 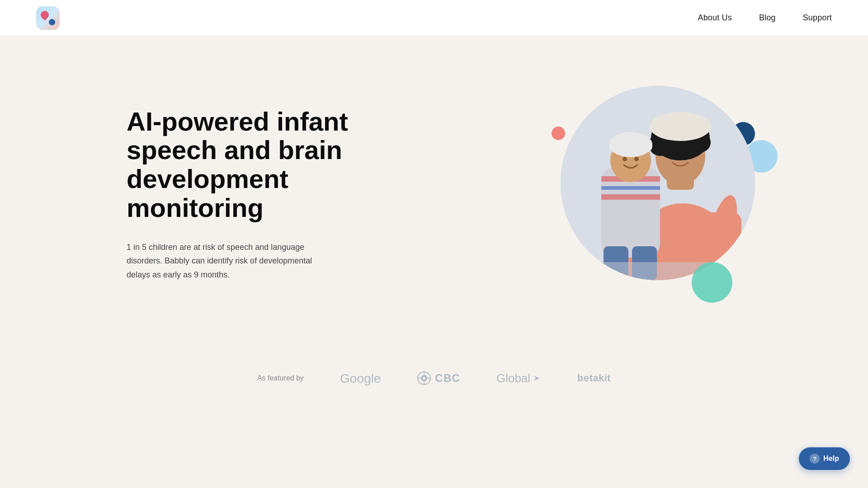 I want to click on nav-support: Support, so click(x=817, y=18).